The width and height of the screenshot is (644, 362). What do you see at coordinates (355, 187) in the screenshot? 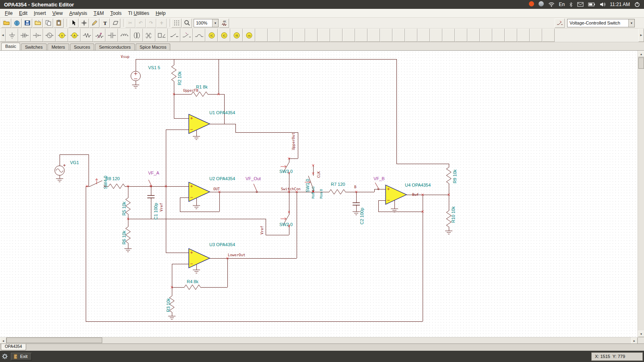
I see `schematic-label: B` at bounding box center [355, 187].